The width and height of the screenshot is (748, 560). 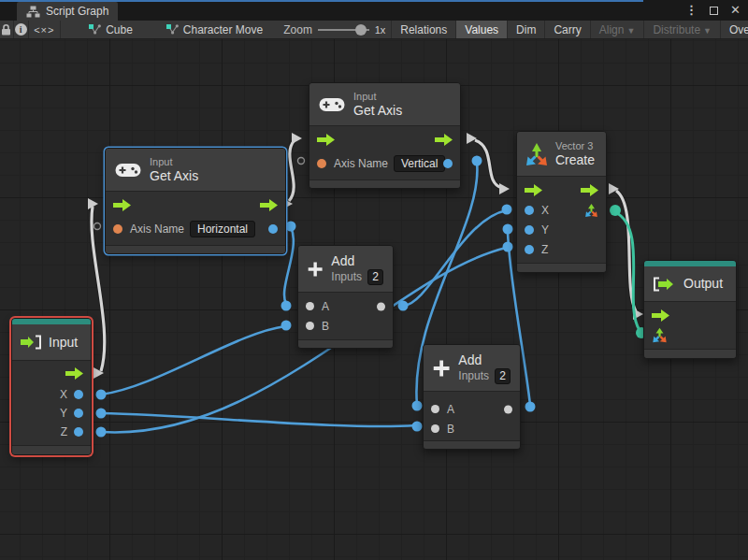 What do you see at coordinates (692, 10) in the screenshot?
I see `window-menu-icon: ⋮` at bounding box center [692, 10].